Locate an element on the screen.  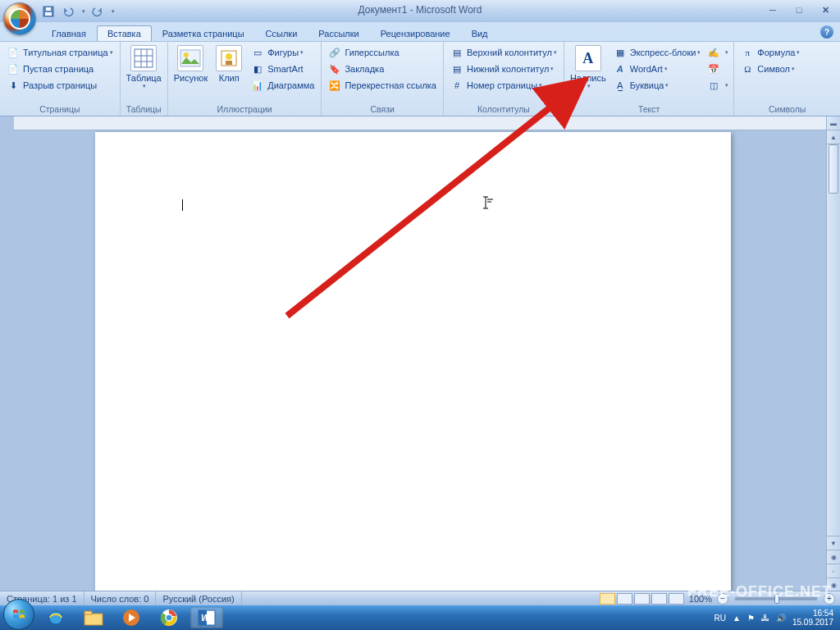
view-web-button is located at coordinates (641, 599).